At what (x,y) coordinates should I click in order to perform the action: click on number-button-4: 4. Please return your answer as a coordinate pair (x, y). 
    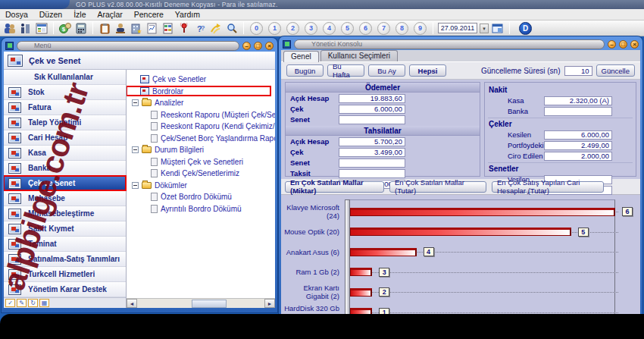
    Looking at the image, I should click on (329, 29).